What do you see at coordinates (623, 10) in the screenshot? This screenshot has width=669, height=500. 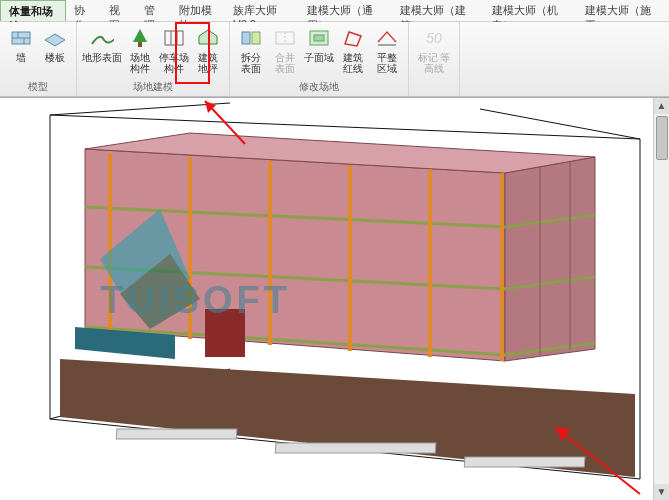 I see `tab-master-constr: 建模大师（施工）` at bounding box center [623, 10].